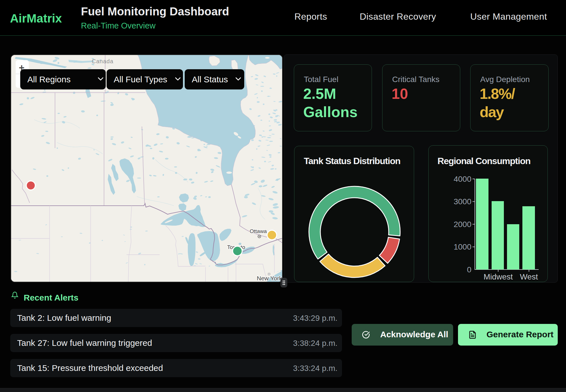 This screenshot has width=566, height=392. What do you see at coordinates (258, 231) in the screenshot?
I see `svg-text: Ottawa` at bounding box center [258, 231].